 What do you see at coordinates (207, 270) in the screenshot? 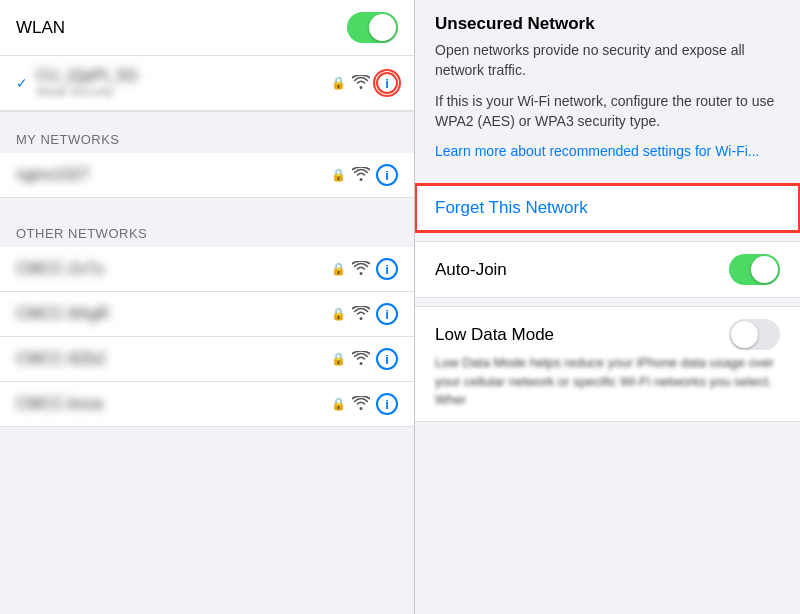
I see `other-network-row-0: CMCC-2v7u 🔒 i` at bounding box center [207, 270].